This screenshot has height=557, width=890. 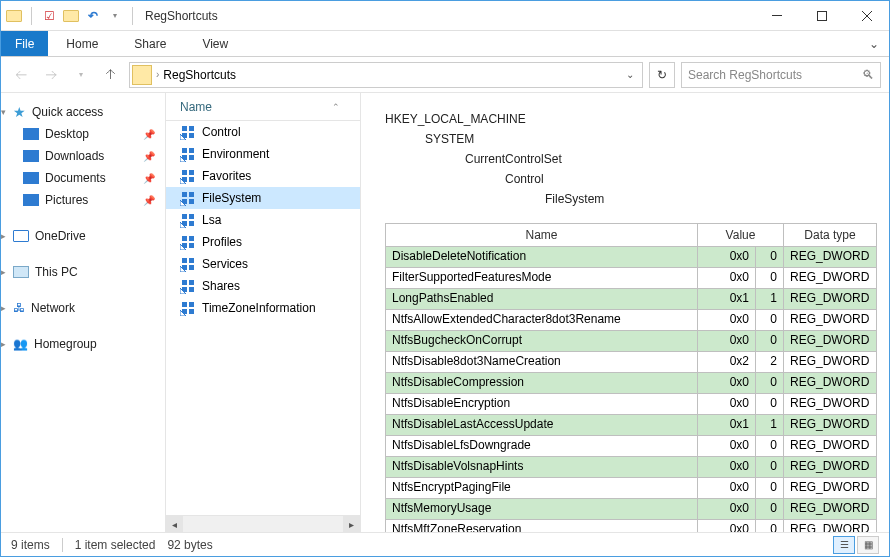 I want to click on ribbon-tab-home: Home, so click(x=82, y=44).